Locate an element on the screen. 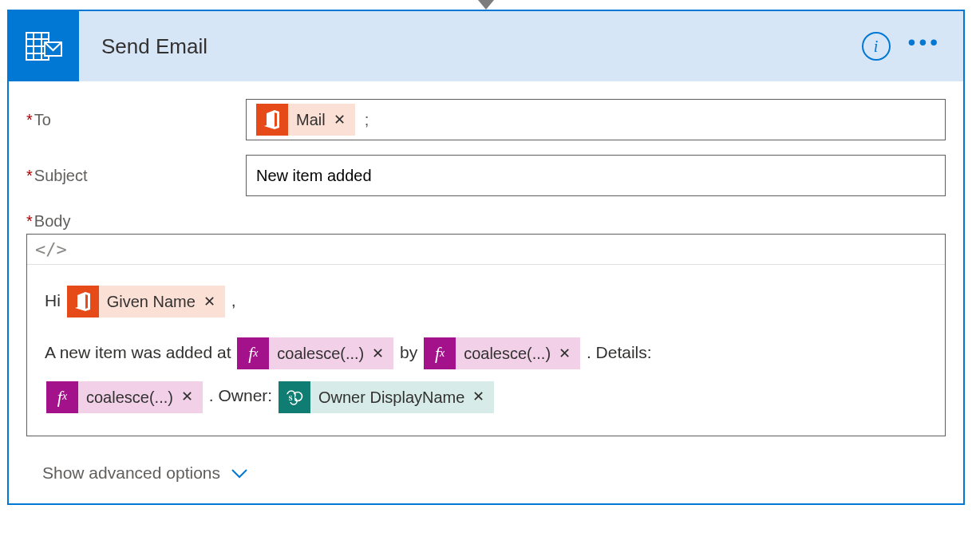 The width and height of the screenshot is (972, 560). svg-text: S is located at coordinates (290, 398).